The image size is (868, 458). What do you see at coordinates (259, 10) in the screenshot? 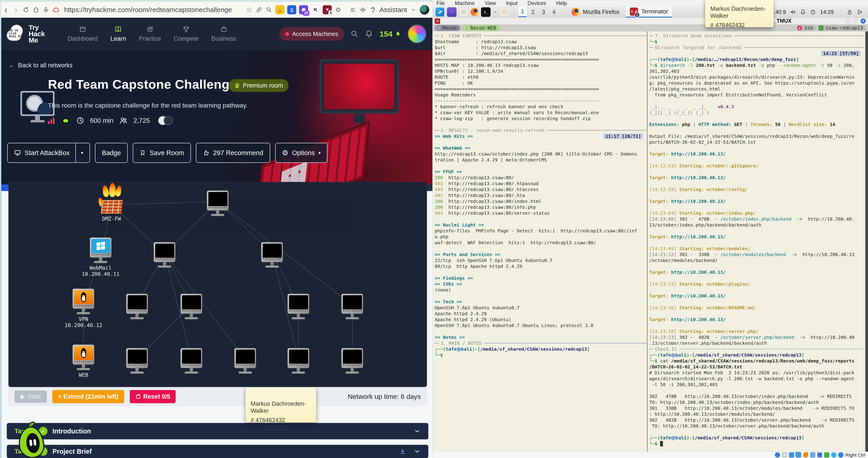
I see `link-icon` at bounding box center [259, 10].